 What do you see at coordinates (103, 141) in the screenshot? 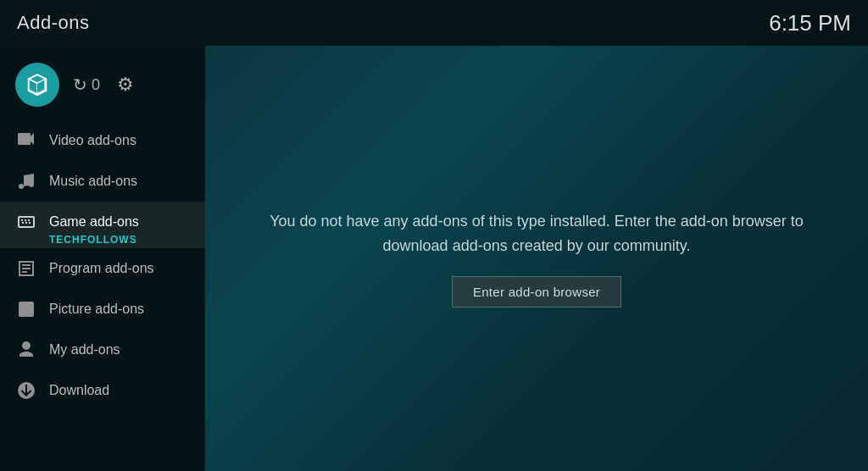
I see `sidebar-item-video: Video add-ons` at bounding box center [103, 141].